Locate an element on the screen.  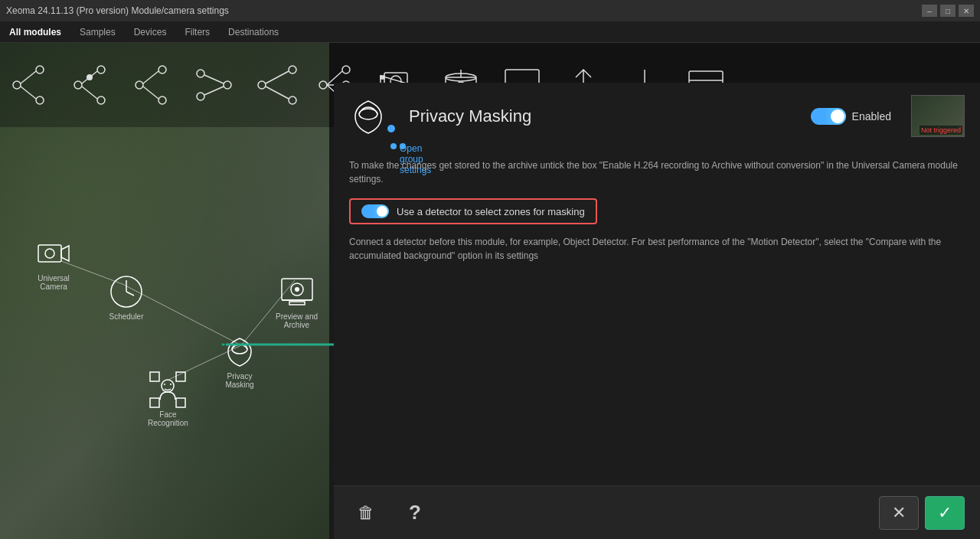
enabled-toggle-container: Enabled is located at coordinates (851, 116).